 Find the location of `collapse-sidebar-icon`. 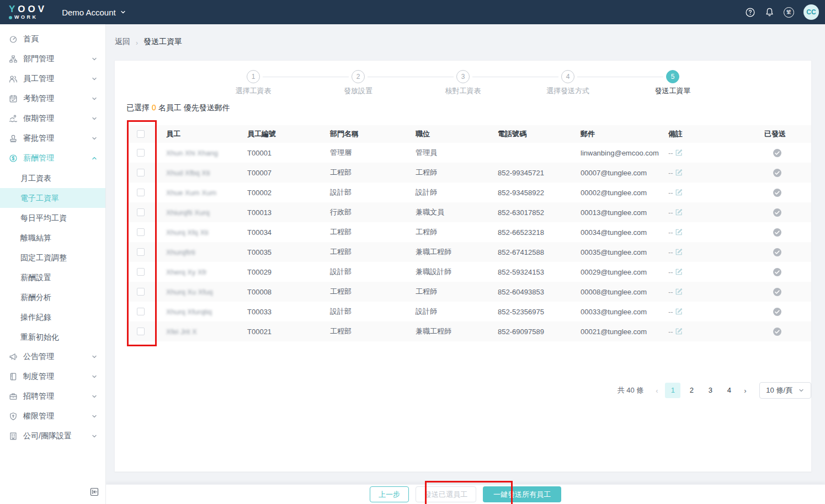

collapse-sidebar-icon is located at coordinates (94, 492).